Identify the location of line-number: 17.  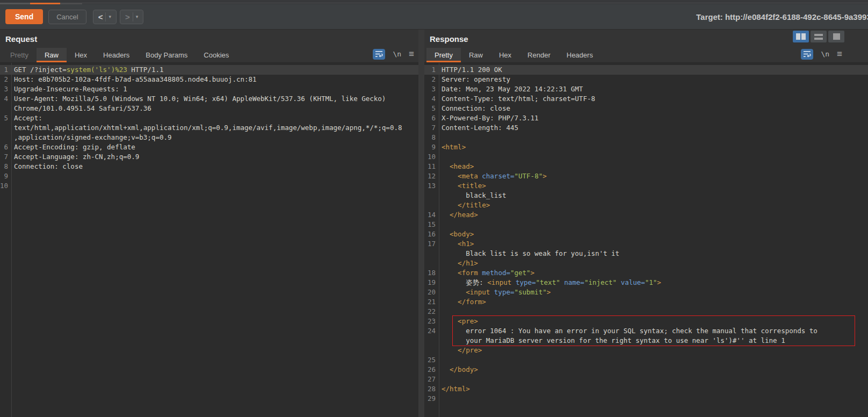
(431, 244).